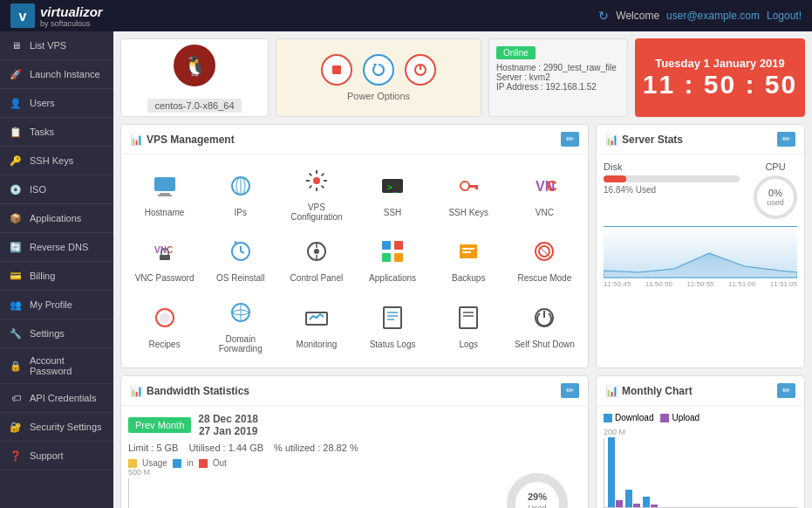 The image size is (812, 508). I want to click on mgmt-item-ips: IPs, so click(241, 196).